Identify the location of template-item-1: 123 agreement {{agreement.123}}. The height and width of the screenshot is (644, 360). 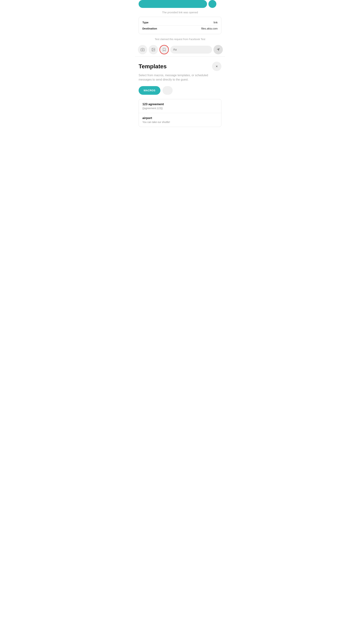
(180, 106).